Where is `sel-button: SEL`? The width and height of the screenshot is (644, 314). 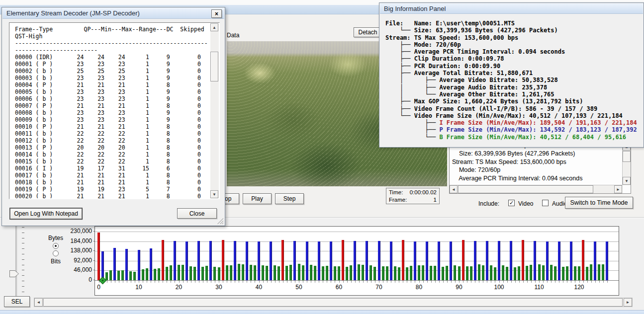 sel-button: SEL is located at coordinates (17, 302).